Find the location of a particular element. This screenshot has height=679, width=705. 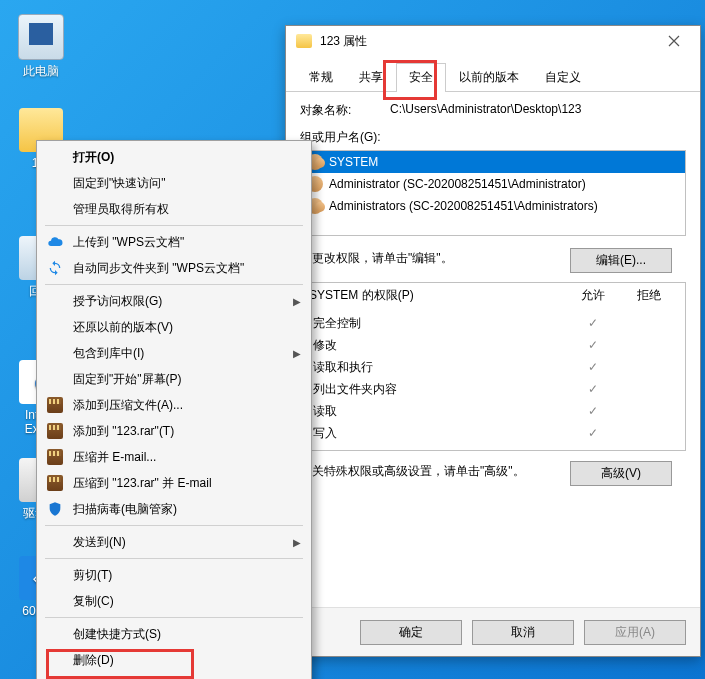

tab-general: 常规 is located at coordinates (321, 78).